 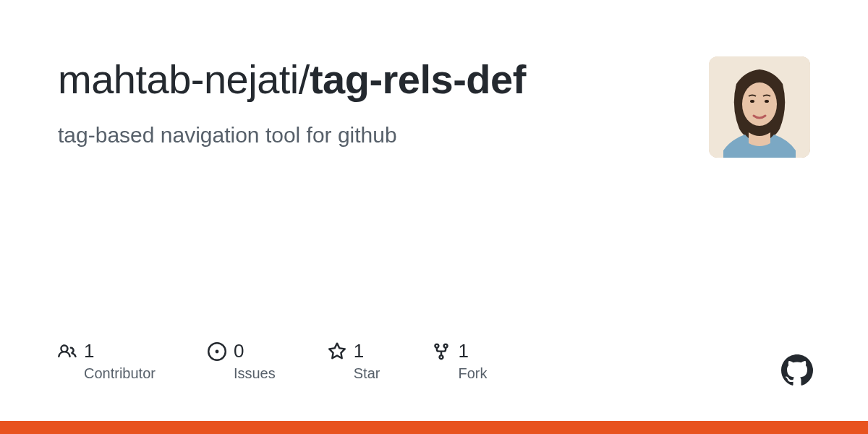 What do you see at coordinates (369, 80) in the screenshot?
I see `repo-title: mahtab-nejati/tag-rels-def` at bounding box center [369, 80].